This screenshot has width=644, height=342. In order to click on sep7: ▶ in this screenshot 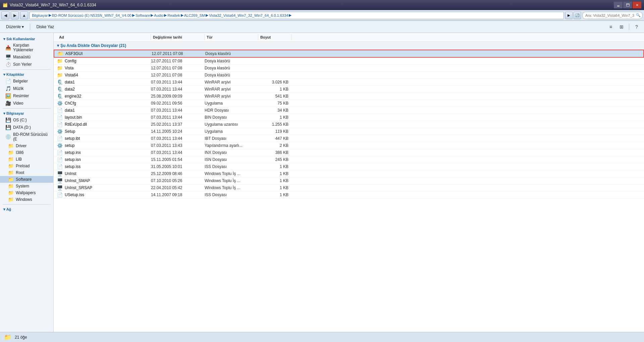, I will do `click(290, 15)`.